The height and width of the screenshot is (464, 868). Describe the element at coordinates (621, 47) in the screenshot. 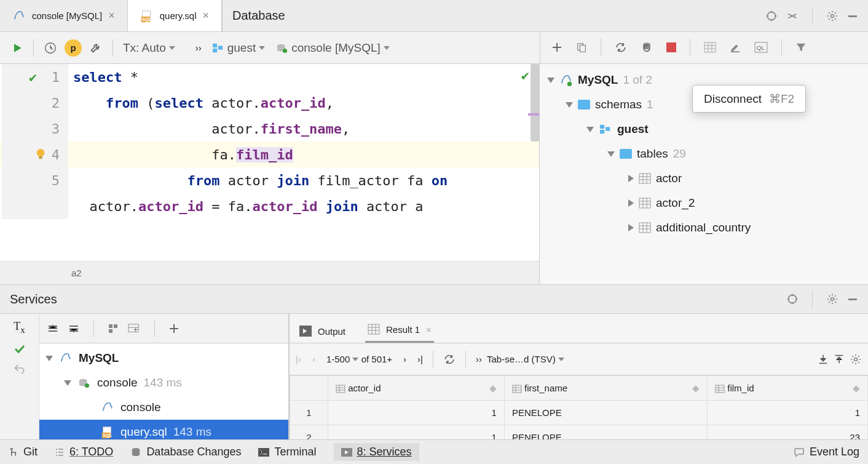

I see `refresh-button` at that location.